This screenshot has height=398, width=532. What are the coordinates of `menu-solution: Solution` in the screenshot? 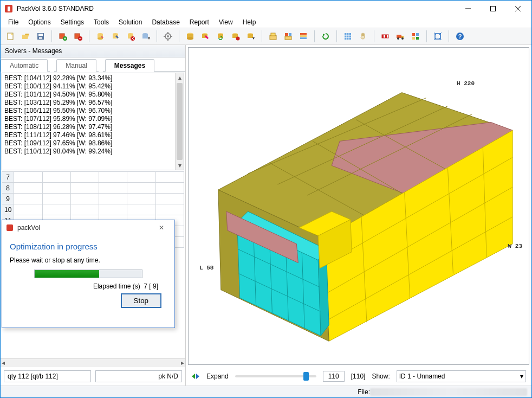 It's located at (130, 22).